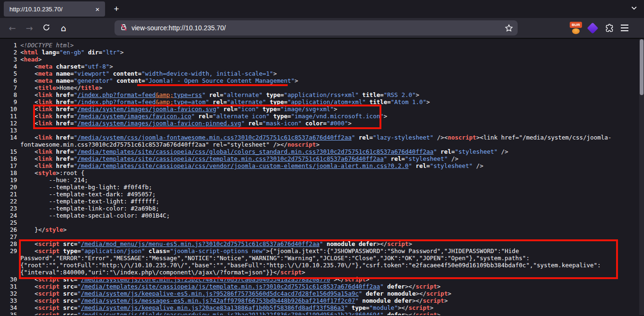  Describe the element at coordinates (634, 9) in the screenshot. I see `list-all-tabs-button` at that location.